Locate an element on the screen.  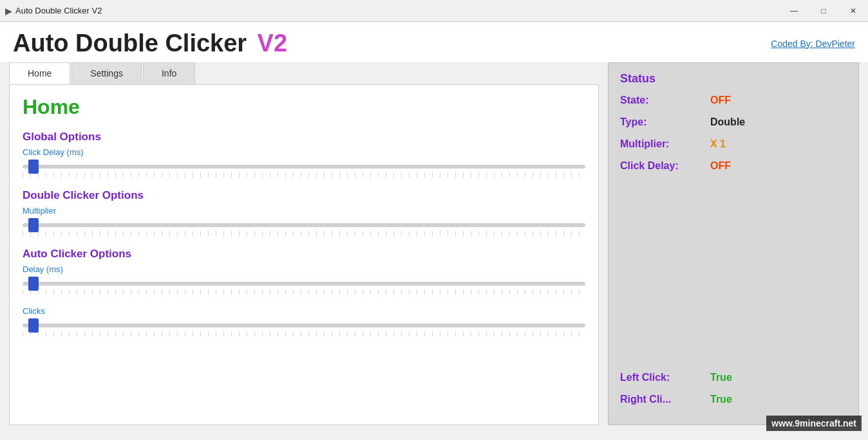
status-val-clickdelay: OFF is located at coordinates (721, 166).